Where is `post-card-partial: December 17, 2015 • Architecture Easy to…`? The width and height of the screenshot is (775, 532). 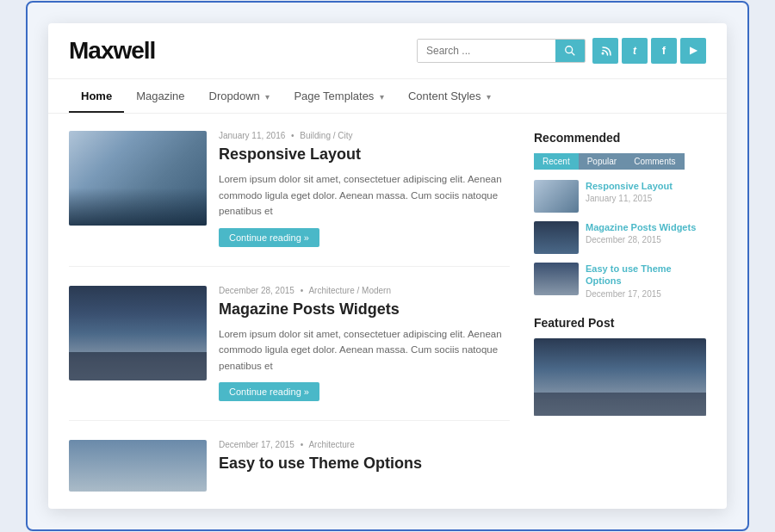
post-card-partial: December 17, 2015 • Architecture Easy to… is located at coordinates (289, 466).